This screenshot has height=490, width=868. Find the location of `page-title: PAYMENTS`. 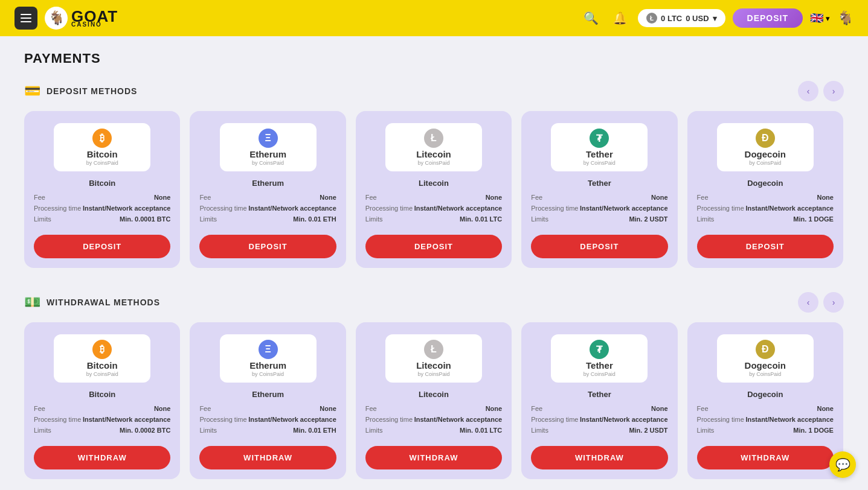

page-title: PAYMENTS is located at coordinates (434, 59).